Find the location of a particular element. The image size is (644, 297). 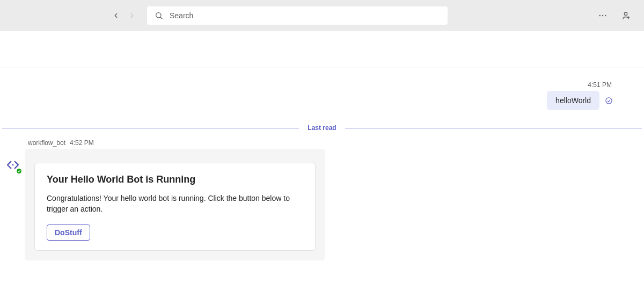

do-stuff-button: DoStuff is located at coordinates (69, 233).